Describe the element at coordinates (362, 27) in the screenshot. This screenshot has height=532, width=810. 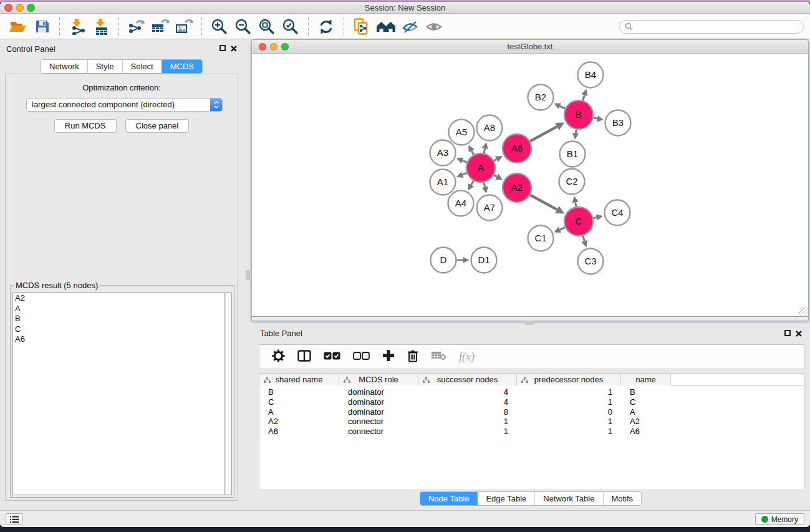
I see `duplicate-network-button` at that location.